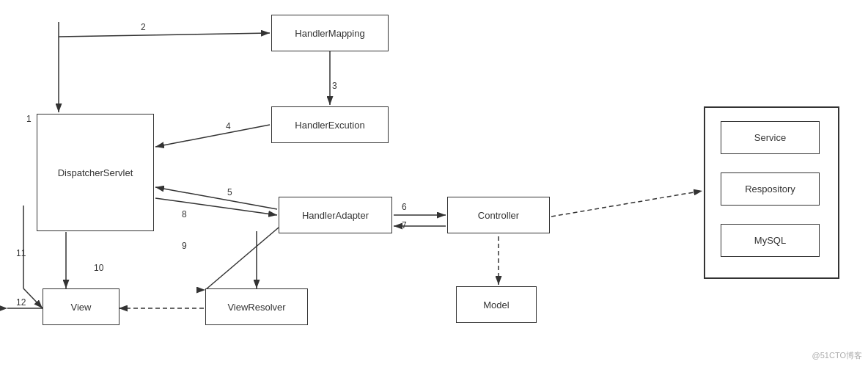 The height and width of the screenshot is (367, 868). Describe the element at coordinates (336, 215) in the screenshot. I see `handler-adapter-box: HandlerAdapter` at that location.